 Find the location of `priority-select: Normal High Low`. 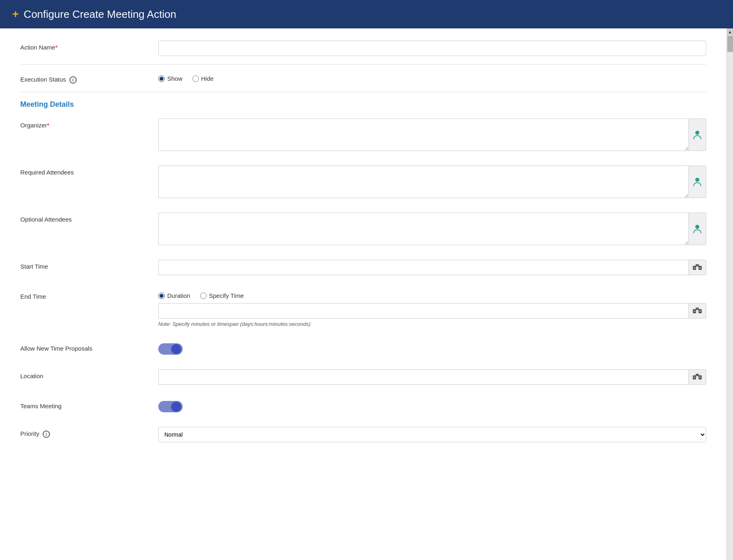

priority-select: Normal High Low is located at coordinates (432, 435).